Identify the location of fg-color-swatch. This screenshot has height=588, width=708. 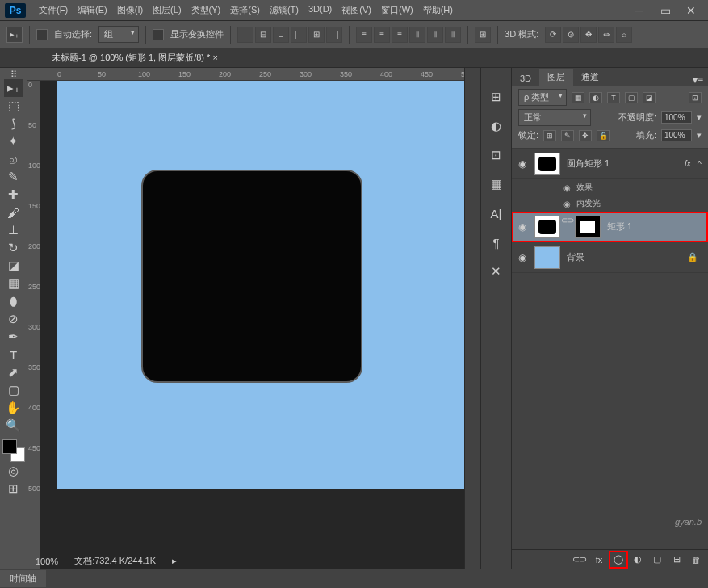
(10, 447).